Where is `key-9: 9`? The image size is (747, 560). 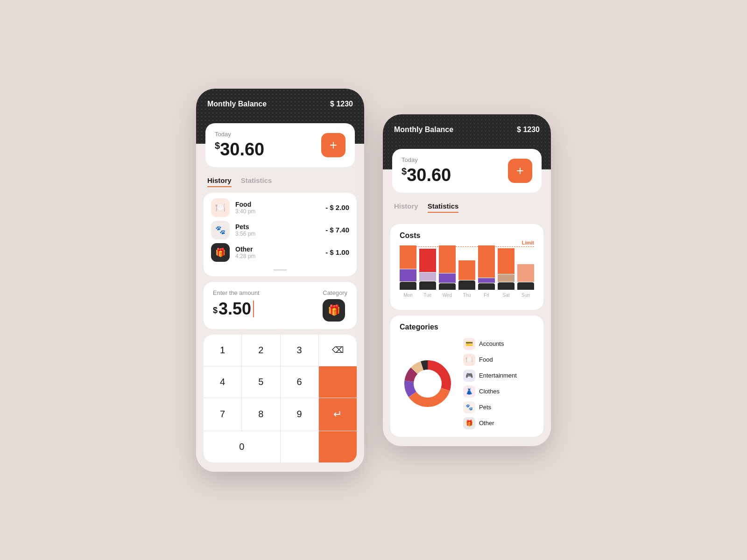
key-9: 9 is located at coordinates (300, 414).